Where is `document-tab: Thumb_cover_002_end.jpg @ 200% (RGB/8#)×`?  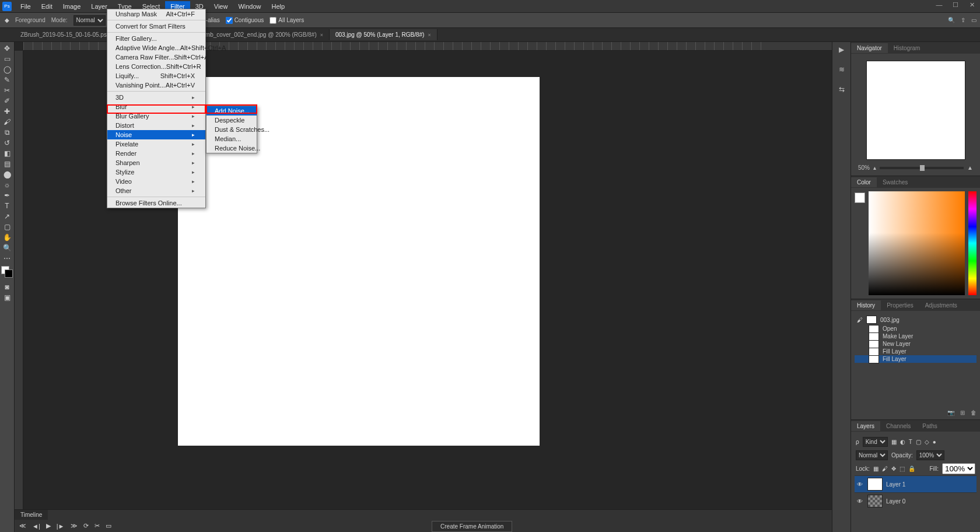 document-tab: Thumb_cover_002_end.jpg @ 200% (RGB/8#)× is located at coordinates (260, 35).